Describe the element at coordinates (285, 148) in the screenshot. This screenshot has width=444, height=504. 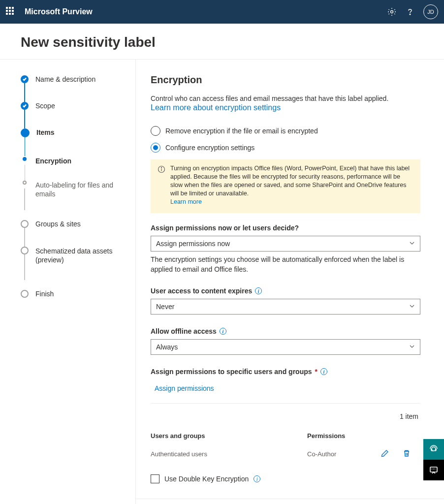
I see `radio-configure-encryption: Configure encryption settings` at that location.